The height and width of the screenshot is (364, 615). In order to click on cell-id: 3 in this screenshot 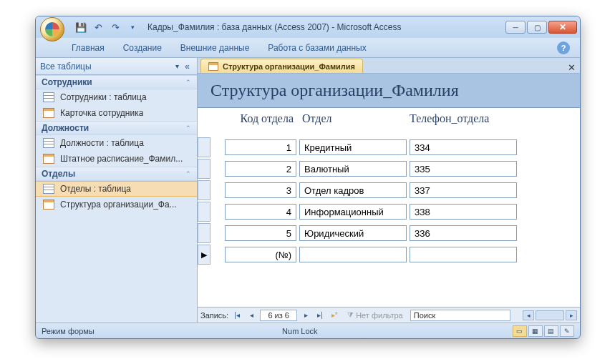, I will do `click(261, 190)`.